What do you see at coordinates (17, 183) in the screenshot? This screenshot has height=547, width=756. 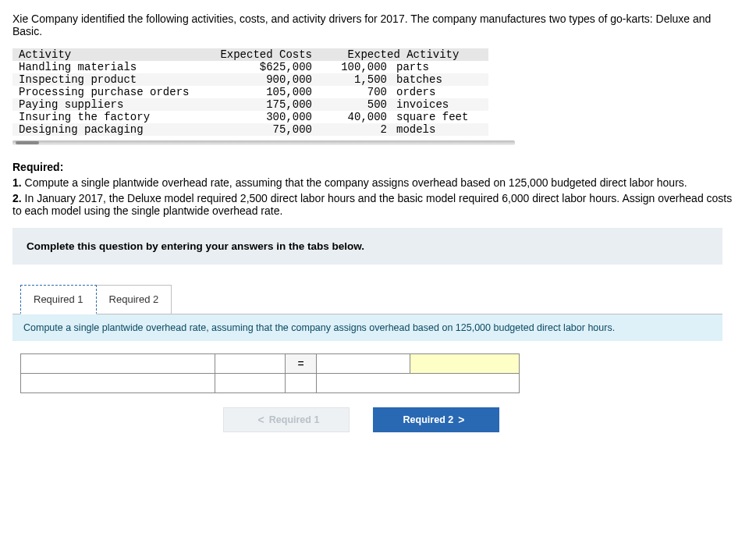 I see `required-1-number: 1.` at bounding box center [17, 183].